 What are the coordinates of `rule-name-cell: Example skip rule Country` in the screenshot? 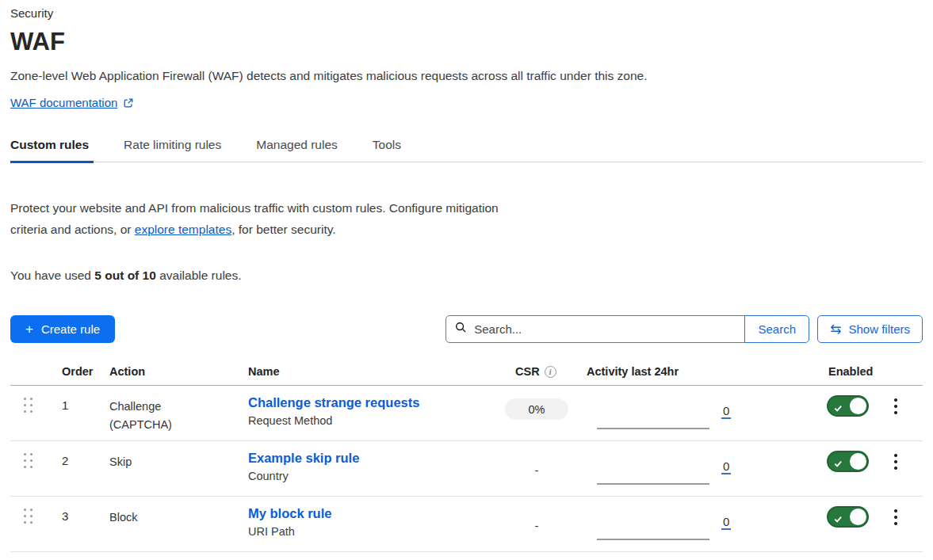 It's located at (368, 469).